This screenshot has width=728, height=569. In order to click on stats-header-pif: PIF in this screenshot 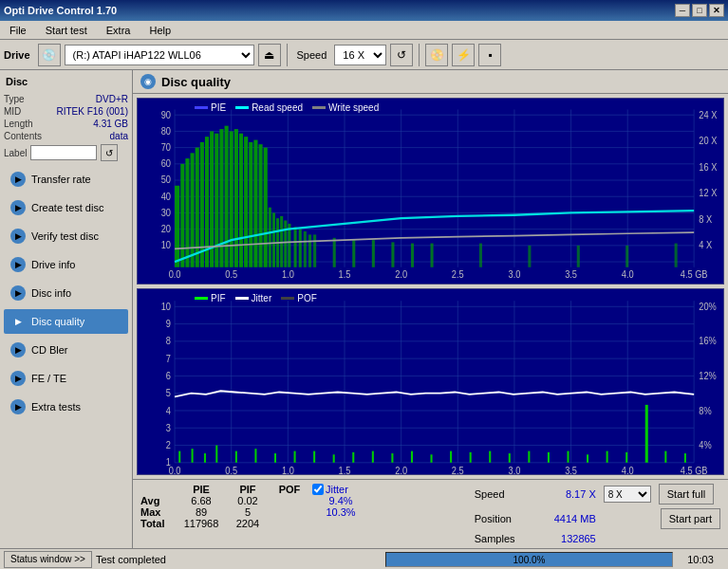, I will do `click(248, 489)`.